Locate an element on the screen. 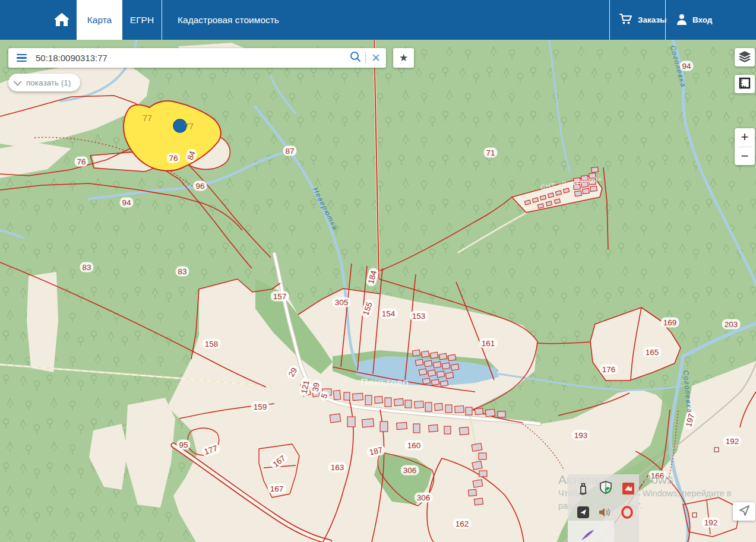 The image size is (756, 542). menu-button is located at coordinates (21, 58).